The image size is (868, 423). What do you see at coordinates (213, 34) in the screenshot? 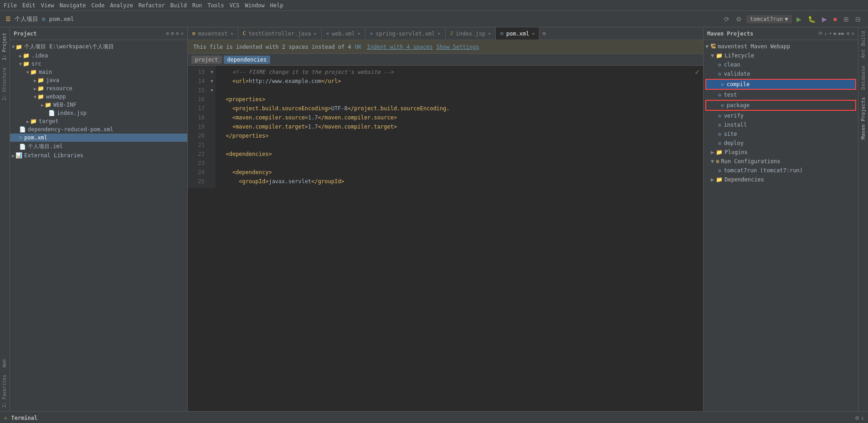
I see `tab-maventest: m maventest ✕` at bounding box center [213, 34].